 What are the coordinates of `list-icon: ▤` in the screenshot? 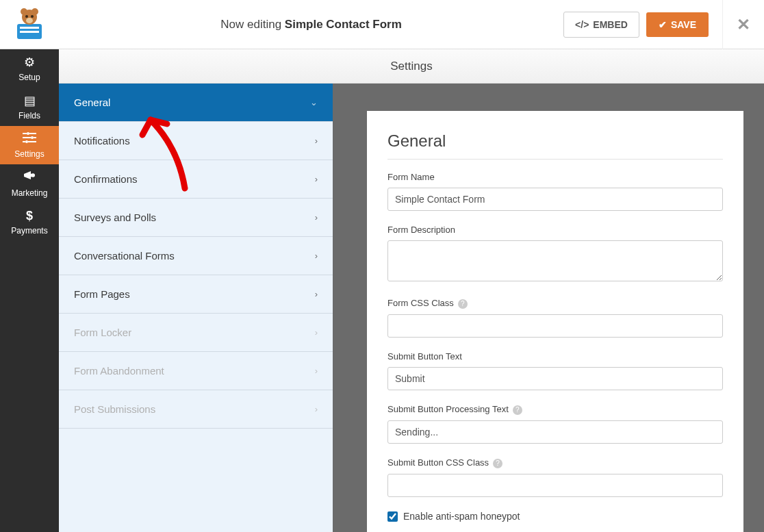 It's located at (30, 101).